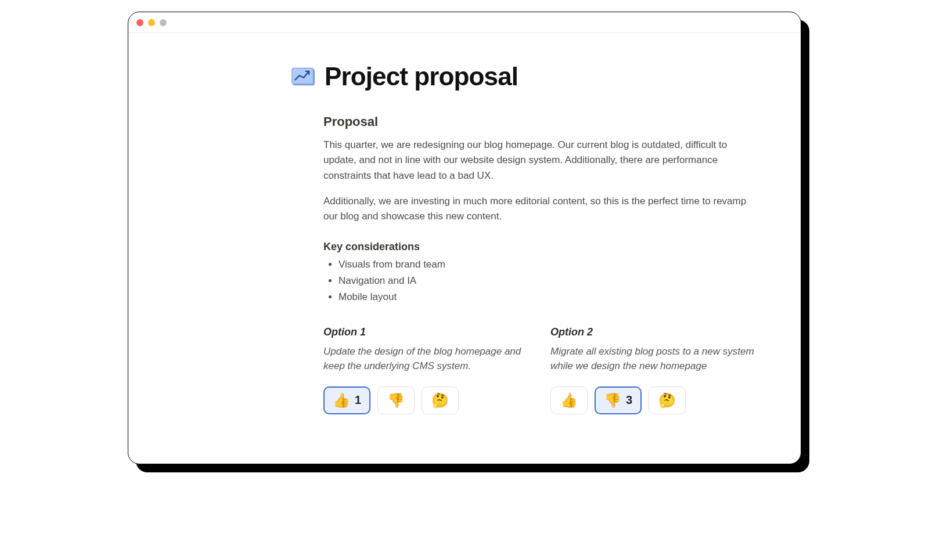  I want to click on reaction-thumbs-down-button: 👎, so click(396, 400).